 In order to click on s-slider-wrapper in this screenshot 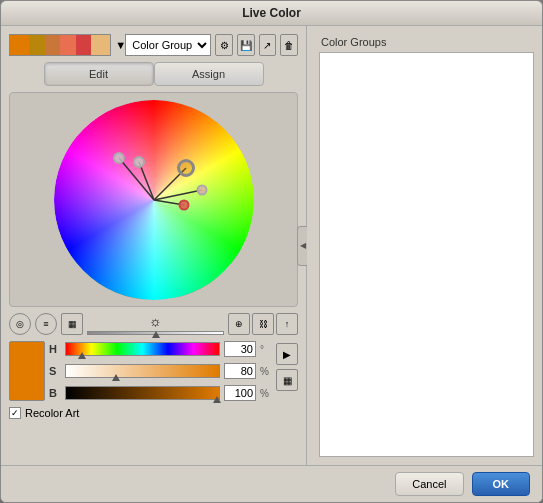, I will do `click(142, 371)`.